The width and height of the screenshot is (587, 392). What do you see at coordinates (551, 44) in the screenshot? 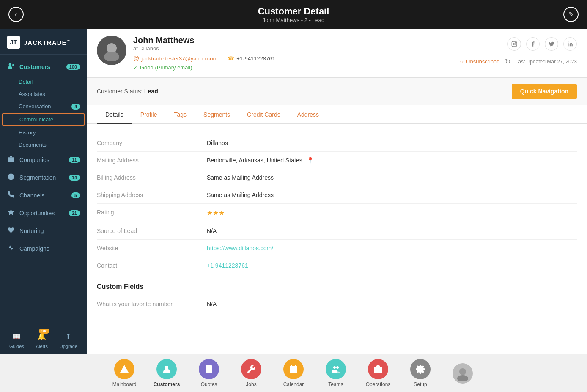
I see `twitter-icon` at bounding box center [551, 44].